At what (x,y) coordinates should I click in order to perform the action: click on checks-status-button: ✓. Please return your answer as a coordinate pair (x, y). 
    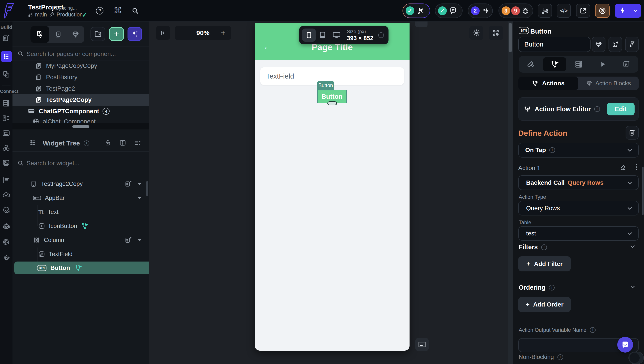
    Looking at the image, I should click on (416, 11).